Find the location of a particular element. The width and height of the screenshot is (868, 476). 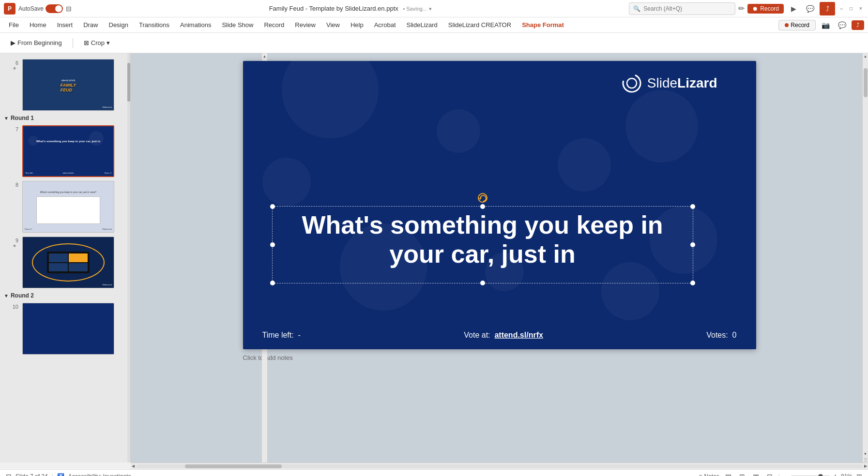

click-to-add-notes: Click to add notes is located at coordinates (500, 358).